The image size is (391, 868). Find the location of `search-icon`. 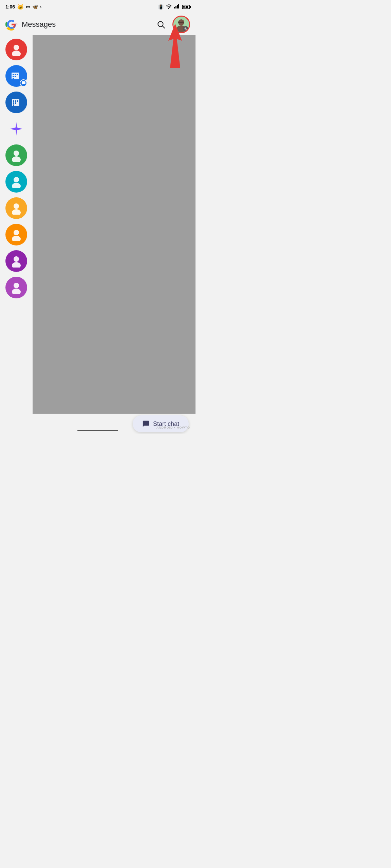

search-icon is located at coordinates (161, 24).